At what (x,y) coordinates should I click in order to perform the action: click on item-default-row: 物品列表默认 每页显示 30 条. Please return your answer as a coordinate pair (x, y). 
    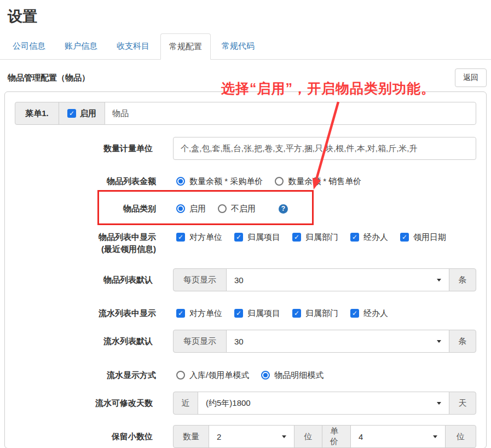
    Looking at the image, I should click on (245, 280).